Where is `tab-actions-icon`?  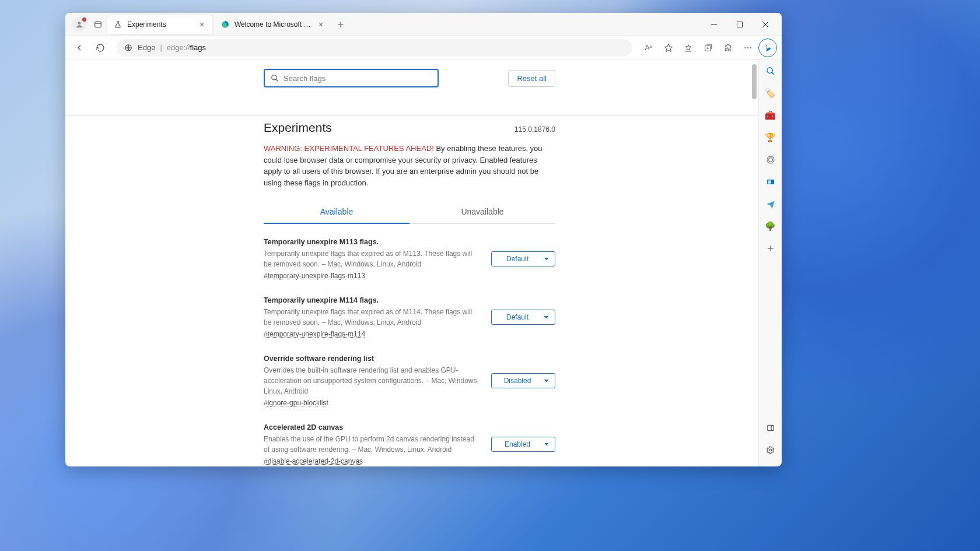
tab-actions-icon is located at coordinates (98, 24).